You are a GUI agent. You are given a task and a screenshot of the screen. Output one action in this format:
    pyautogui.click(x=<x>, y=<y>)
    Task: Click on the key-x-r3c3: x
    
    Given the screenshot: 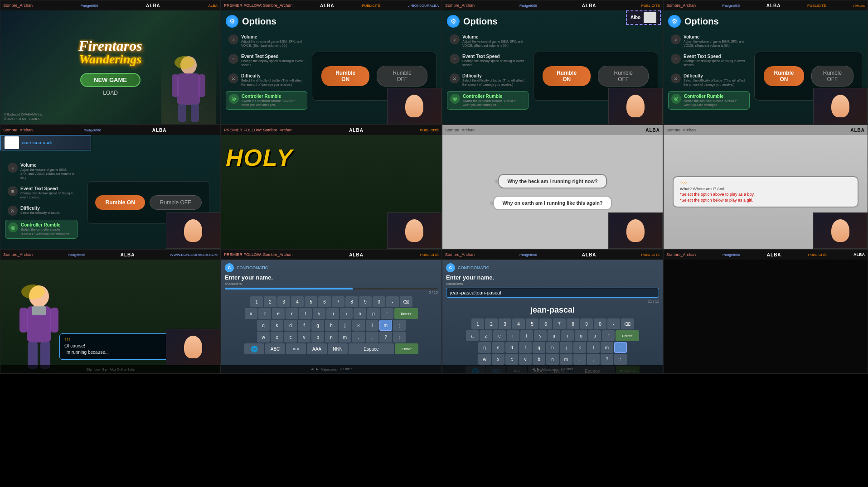 What is the action you would take?
    pyautogui.click(x=498, y=359)
    